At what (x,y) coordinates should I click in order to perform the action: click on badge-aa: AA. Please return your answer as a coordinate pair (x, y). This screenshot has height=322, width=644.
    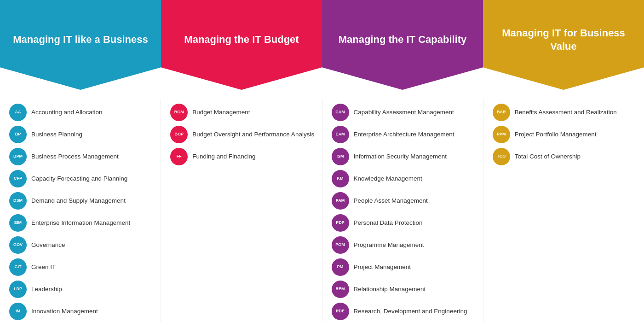
    Looking at the image, I should click on (18, 112).